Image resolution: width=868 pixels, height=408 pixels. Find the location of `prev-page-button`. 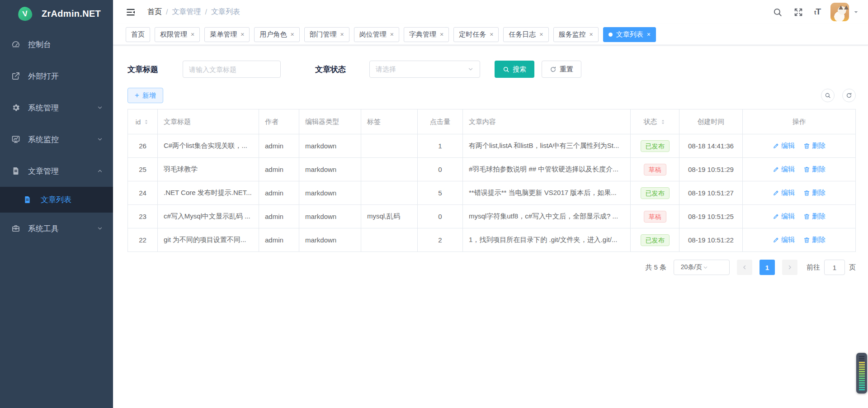

prev-page-button is located at coordinates (745, 267).